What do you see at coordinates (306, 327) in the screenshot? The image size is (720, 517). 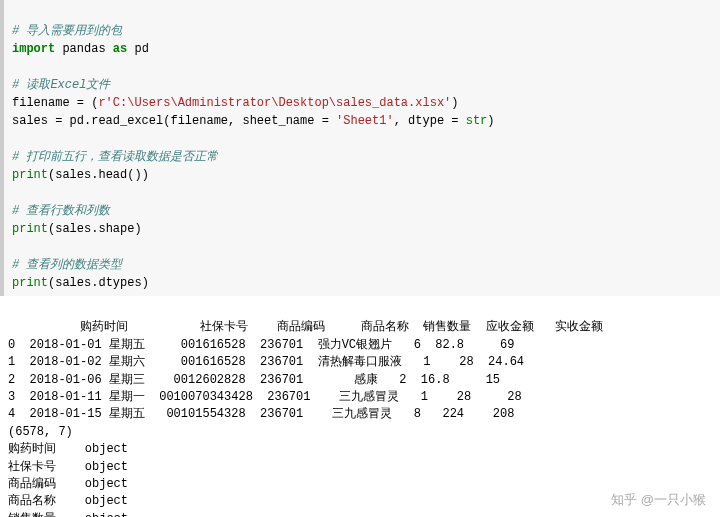 I see `output-header: 购药时间 社保卡号 商品编码 商品名称 销售数量 应收金额 实收金额` at bounding box center [306, 327].